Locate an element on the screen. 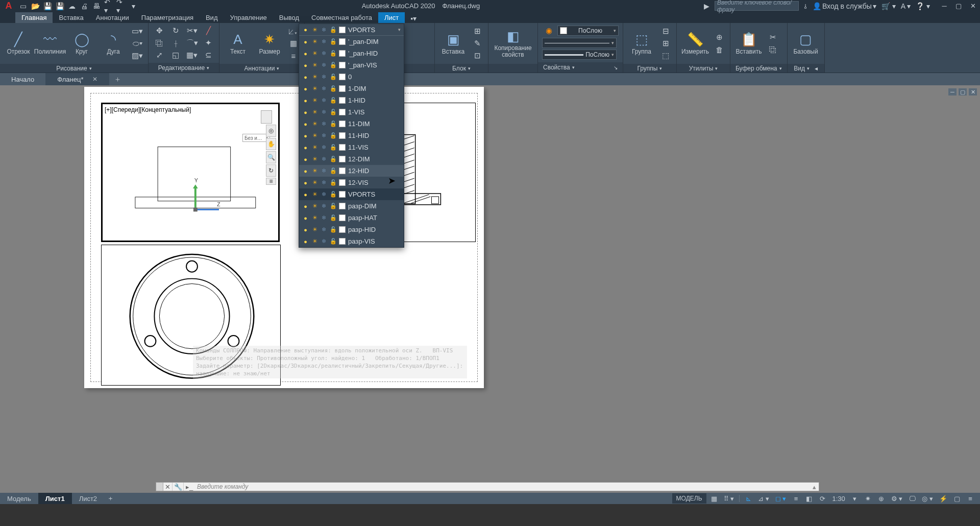 This screenshot has height=526, width=980. print-icon: 🖶 is located at coordinates (96, 6).